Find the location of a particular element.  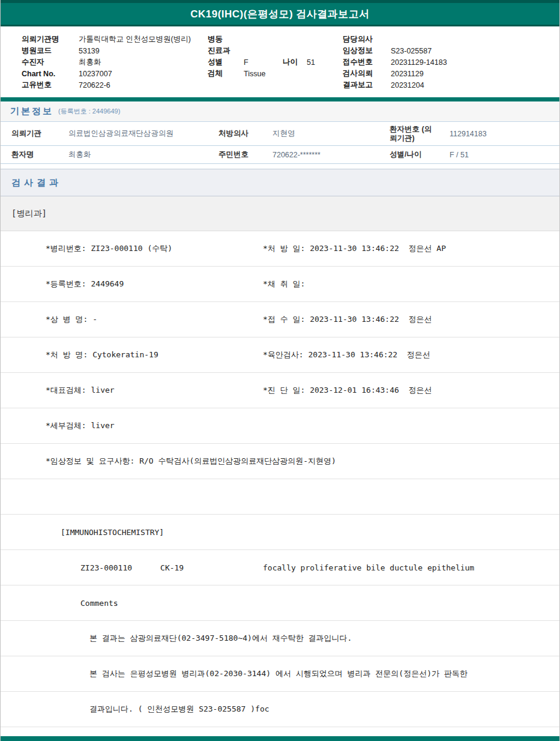

field-label: 검사의뢰 is located at coordinates (367, 73).